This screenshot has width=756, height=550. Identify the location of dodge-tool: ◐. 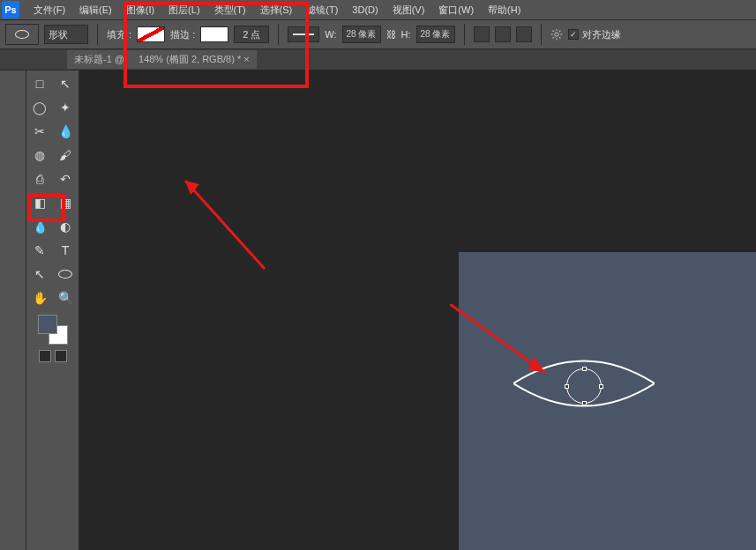
(65, 227).